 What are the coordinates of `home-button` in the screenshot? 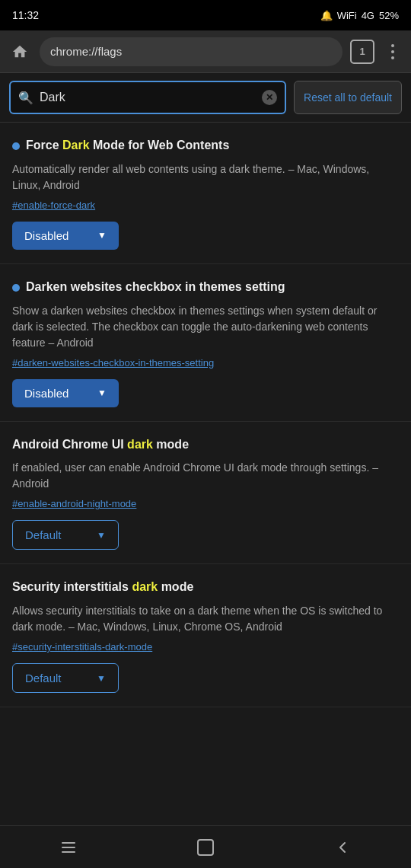 It's located at (20, 52).